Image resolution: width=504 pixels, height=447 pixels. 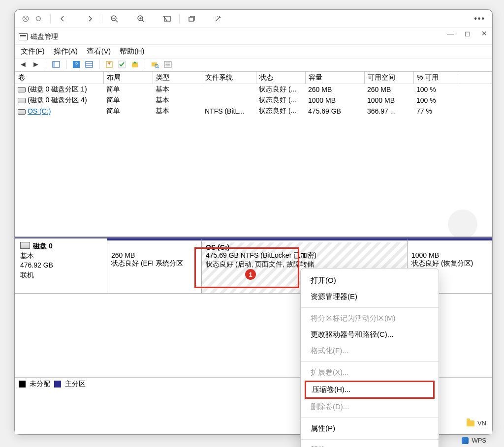 What do you see at coordinates (450, 33) in the screenshot?
I see `minimize-button: —` at bounding box center [450, 33].